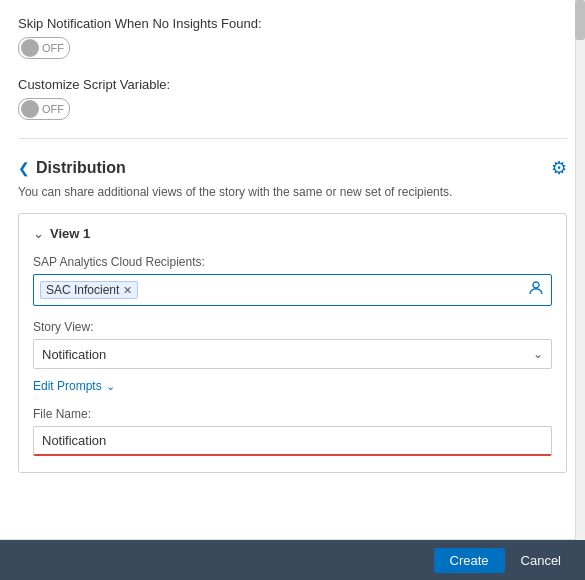 The width and height of the screenshot is (585, 580). What do you see at coordinates (30, 48) in the screenshot?
I see `toggle-knob` at bounding box center [30, 48].